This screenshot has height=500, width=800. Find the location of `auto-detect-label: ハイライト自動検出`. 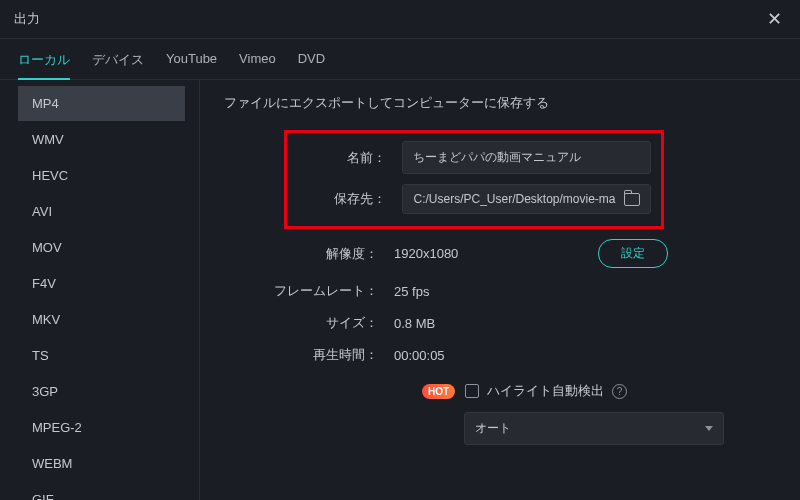

auto-detect-label: ハイライト自動検出 is located at coordinates (546, 391).